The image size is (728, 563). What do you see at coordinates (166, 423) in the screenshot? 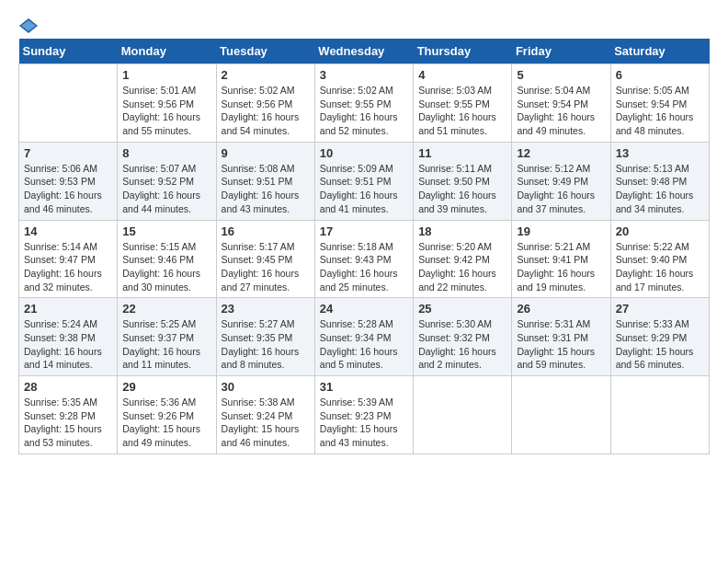
I see `day-info: Sunrise: 5:36 AMSunset: 9:26 PMDaylight:…` at bounding box center [166, 423].